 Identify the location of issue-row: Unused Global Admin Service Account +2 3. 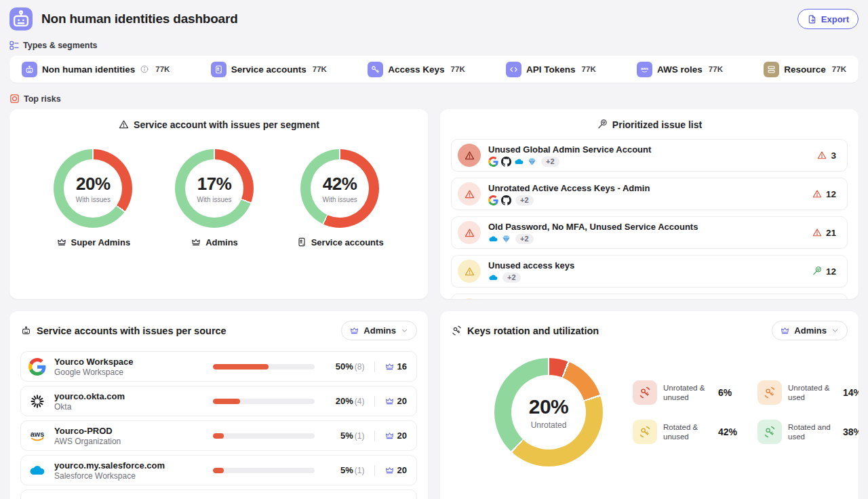
(650, 155).